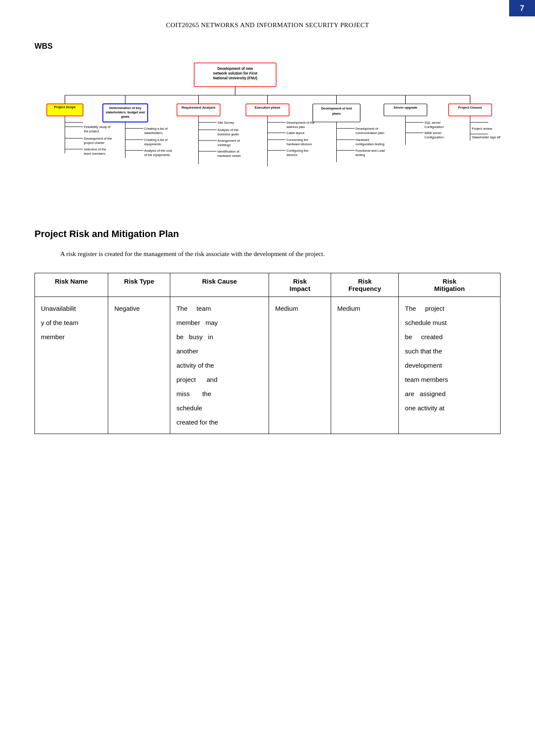 The image size is (535, 756). What do you see at coordinates (139, 366) in the screenshot?
I see `risk-type-cell: Negative` at bounding box center [139, 366].